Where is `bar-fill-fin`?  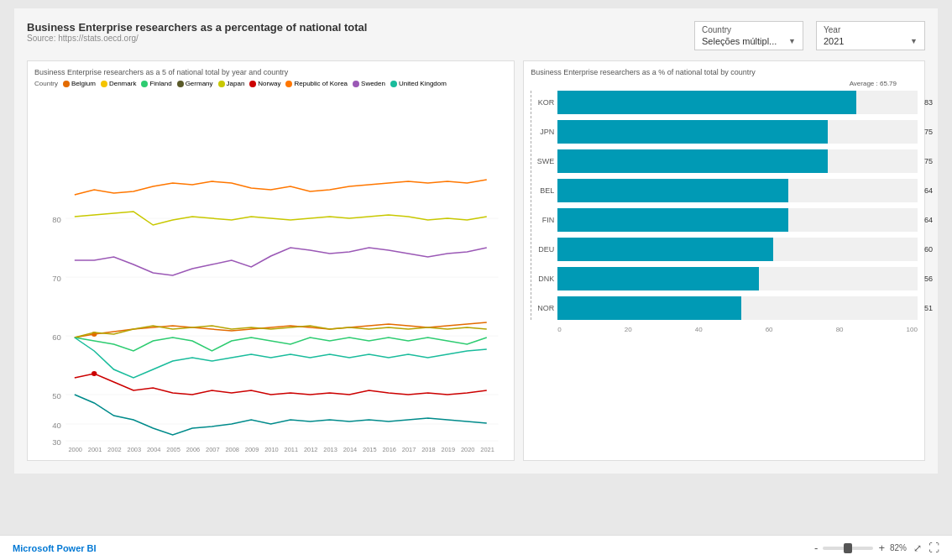
bar-fill-fin is located at coordinates (672, 220).